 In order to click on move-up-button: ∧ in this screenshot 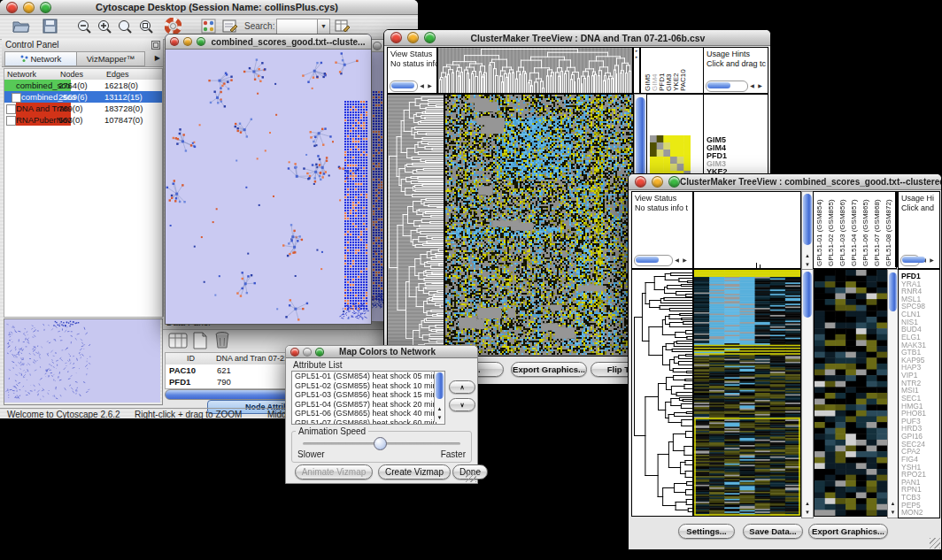, I will do `click(462, 387)`.